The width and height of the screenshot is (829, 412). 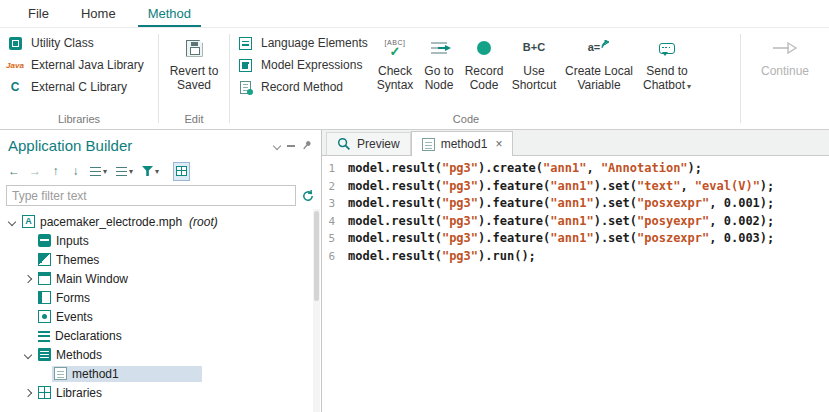 I want to click on code-line: 6model.result("pg3").run();, so click(x=576, y=257).